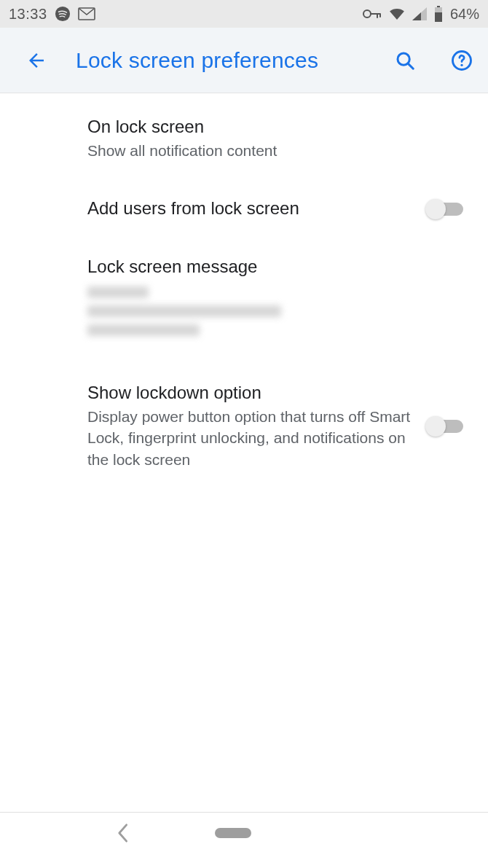 Image resolution: width=488 pixels, height=868 pixels. What do you see at coordinates (244, 426) in the screenshot?
I see `pref-show-lockdown: Show lockdown option Display power butto…` at bounding box center [244, 426].